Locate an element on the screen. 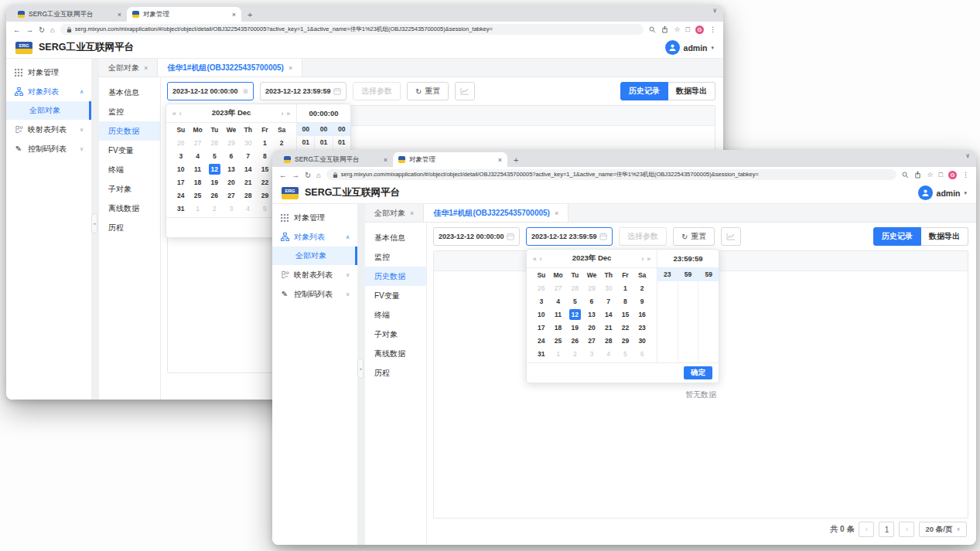  bookmark-star-icon: ☆ is located at coordinates (930, 175).